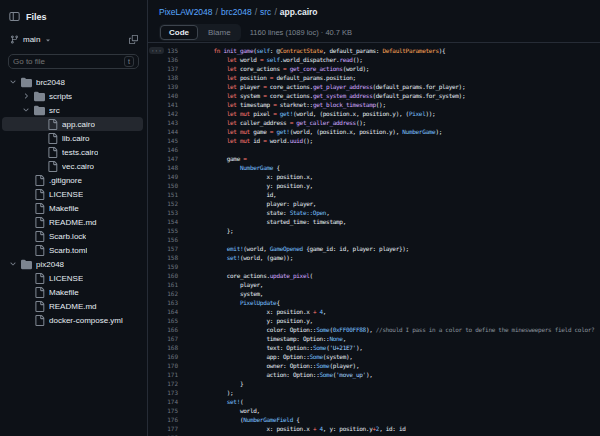 The image size is (600, 436). I want to click on line-number: 143, so click(168, 122).